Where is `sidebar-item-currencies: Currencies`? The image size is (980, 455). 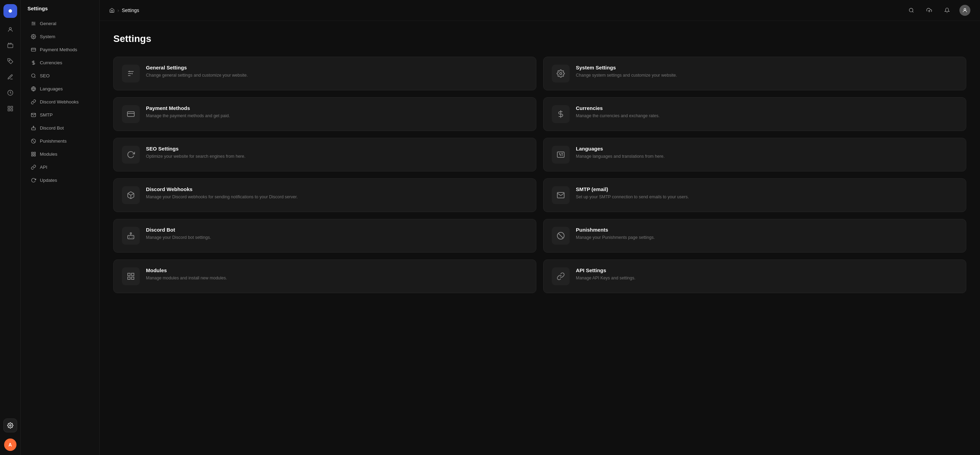
sidebar-item-currencies: Currencies is located at coordinates (60, 62).